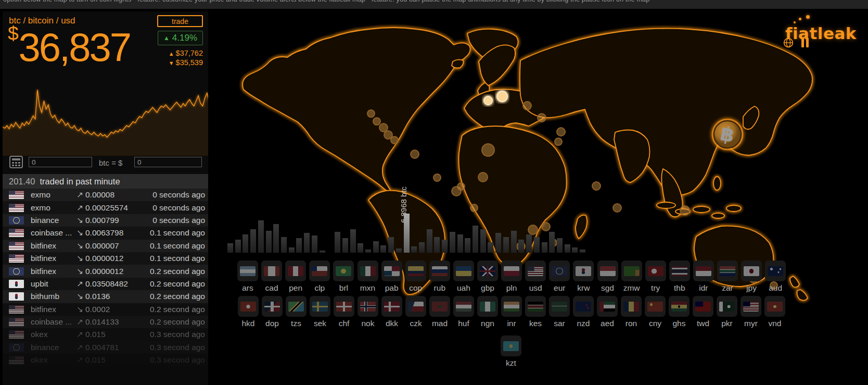 The width and height of the screenshot is (868, 385). What do you see at coordinates (655, 306) in the screenshot?
I see `currency-tile-cny` at bounding box center [655, 306].